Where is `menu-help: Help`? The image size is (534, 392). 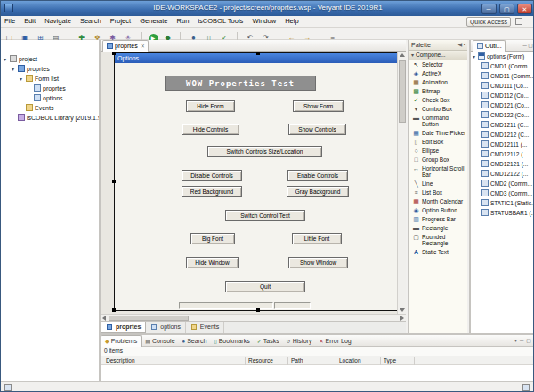 menu-help: Help is located at coordinates (292, 21).